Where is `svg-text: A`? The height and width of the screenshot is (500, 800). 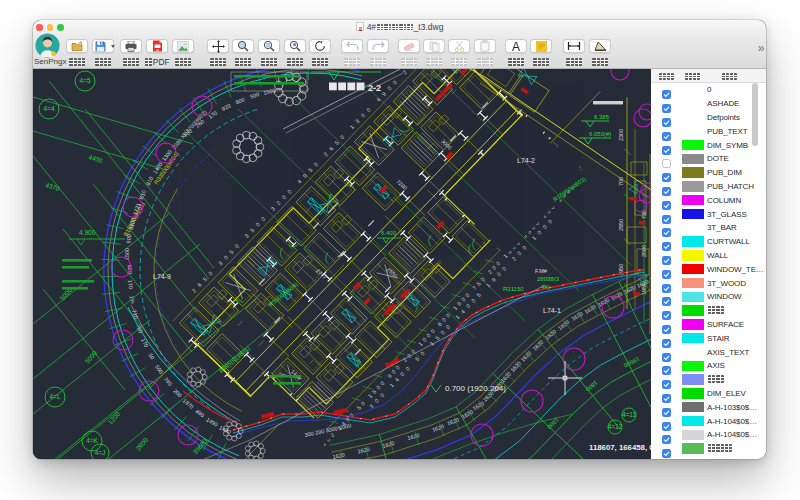
svg-text: A is located at coordinates (516, 46).